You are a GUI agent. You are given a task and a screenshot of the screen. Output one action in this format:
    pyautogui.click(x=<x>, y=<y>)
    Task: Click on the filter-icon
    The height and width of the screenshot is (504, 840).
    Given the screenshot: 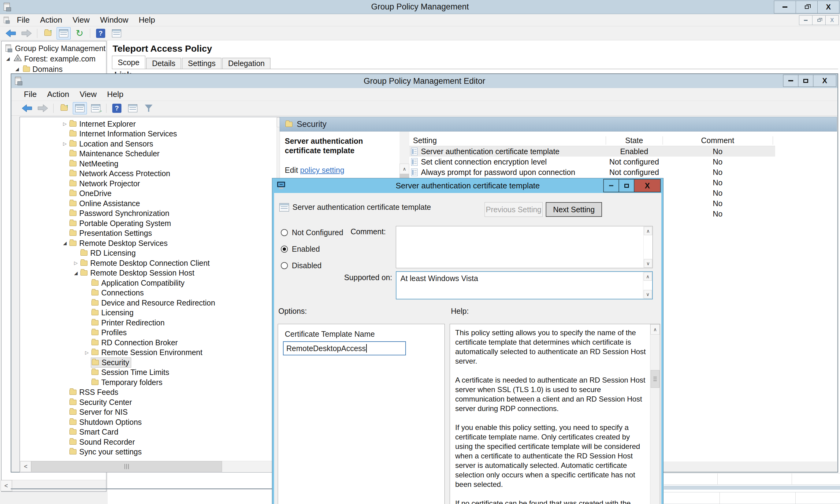 What is the action you would take?
    pyautogui.click(x=149, y=108)
    